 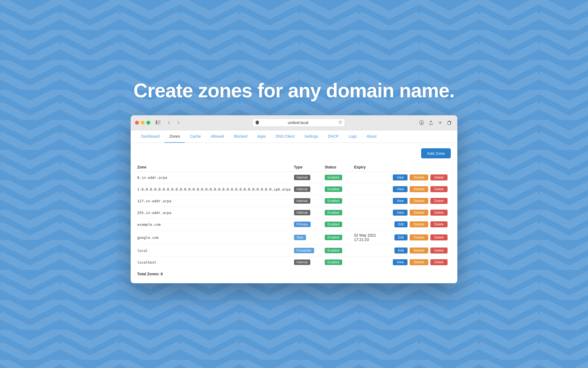 What do you see at coordinates (178, 123) in the screenshot?
I see `forward-button` at bounding box center [178, 123].